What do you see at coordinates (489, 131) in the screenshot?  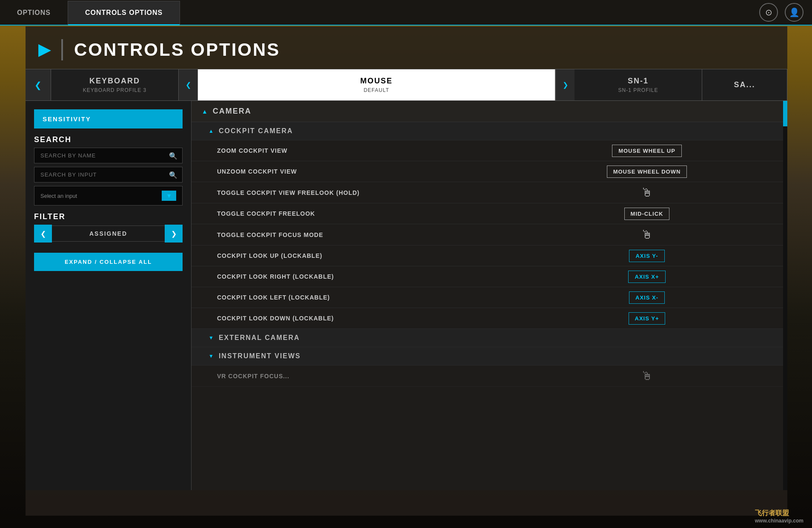 I see `subcategory-cockpit-camera: ▲ COCKPIT CAMERA` at bounding box center [489, 131].